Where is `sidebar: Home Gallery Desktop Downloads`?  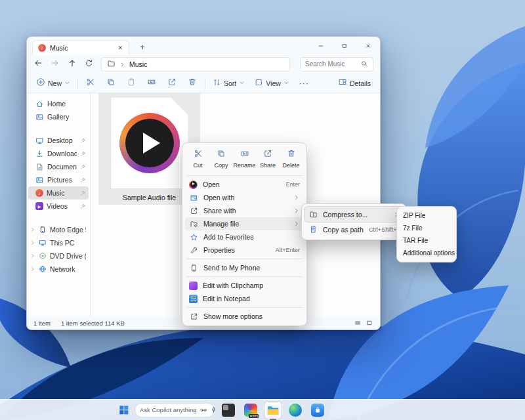 sidebar: Home Gallery Desktop Downloads is located at coordinates (59, 205).